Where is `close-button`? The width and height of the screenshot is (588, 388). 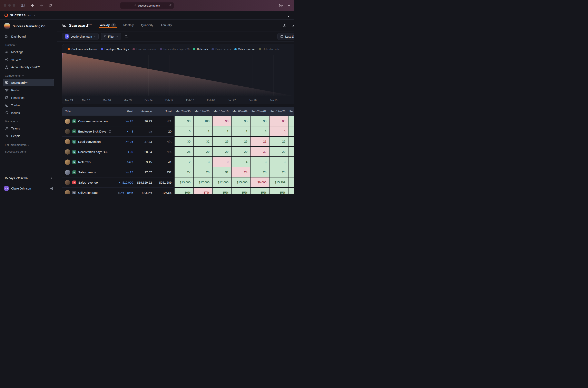 close-button is located at coordinates (5, 5).